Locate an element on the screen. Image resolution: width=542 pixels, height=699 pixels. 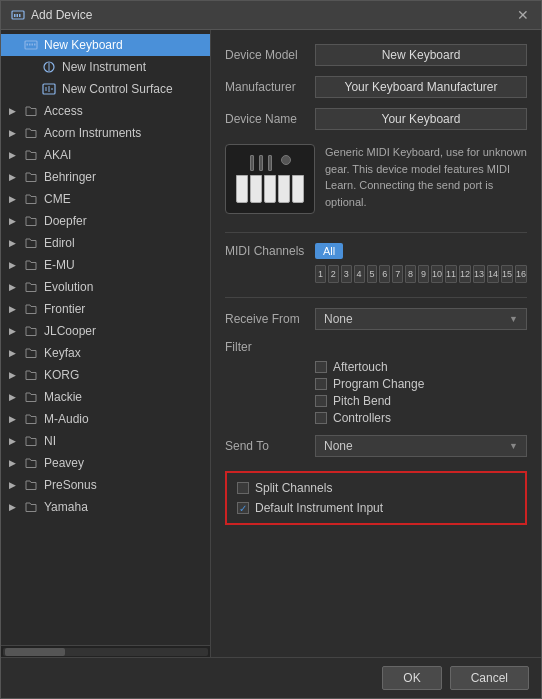
control-icon-new-control-surface is located at coordinates (49, 89).